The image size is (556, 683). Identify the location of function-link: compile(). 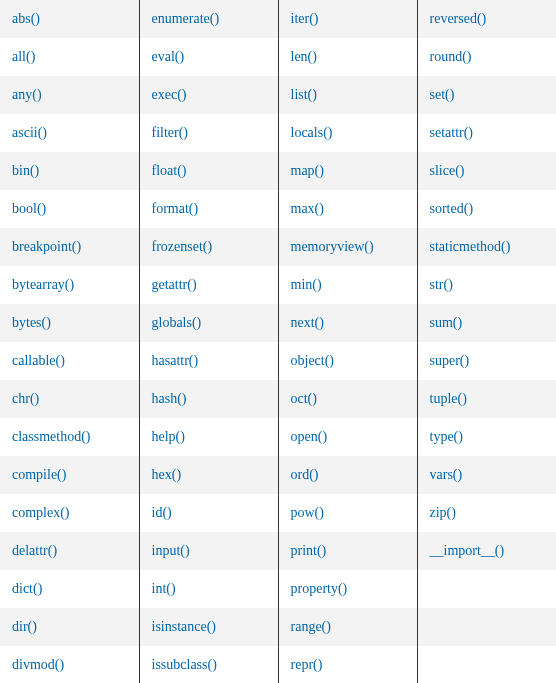
(39, 474).